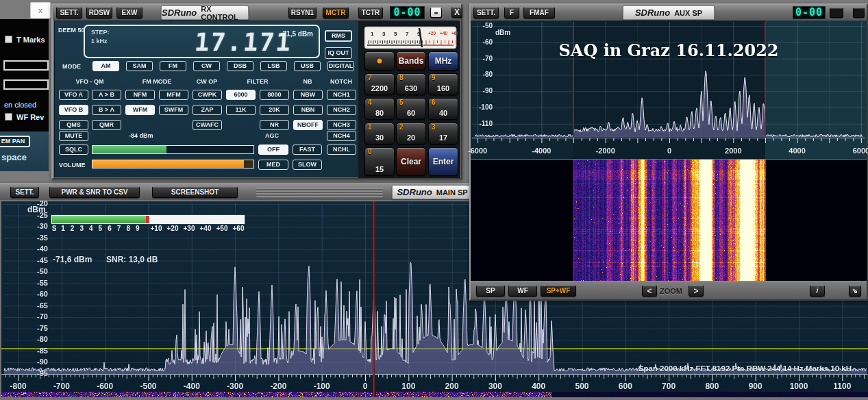 This screenshot has width=868, height=400. What do you see at coordinates (380, 84) in the screenshot?
I see `key-7-2200: 72200` at bounding box center [380, 84].